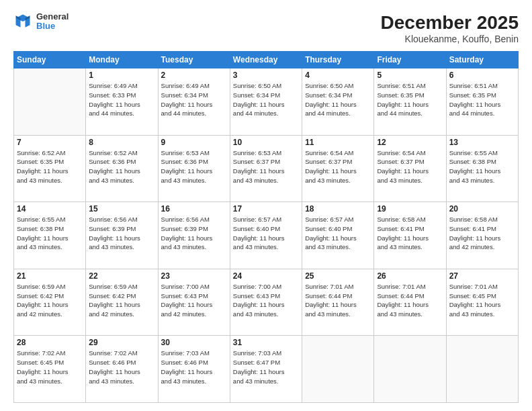  I want to click on day-number: 19, so click(410, 209).